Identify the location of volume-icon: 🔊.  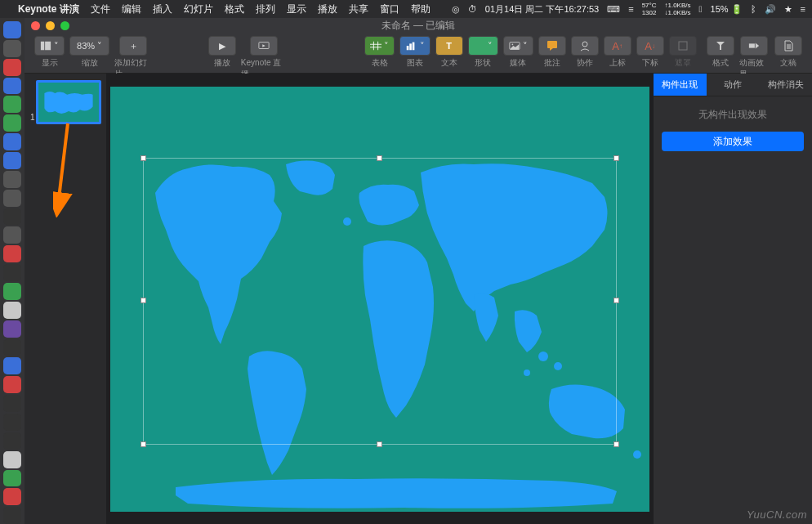
(770, 10).